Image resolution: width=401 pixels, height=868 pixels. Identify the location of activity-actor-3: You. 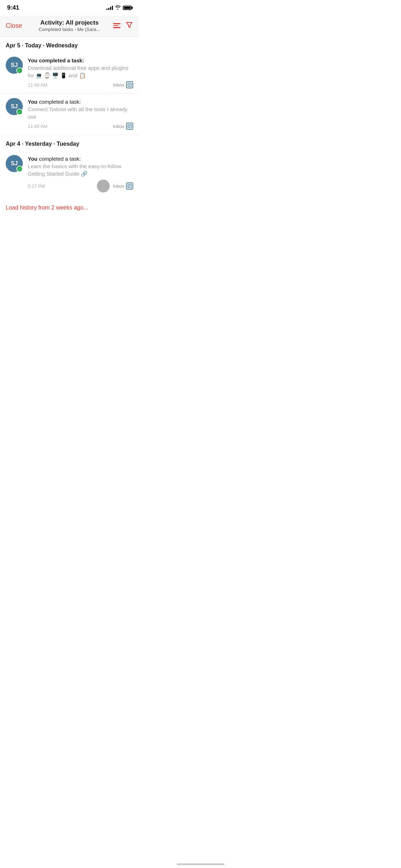
(33, 159).